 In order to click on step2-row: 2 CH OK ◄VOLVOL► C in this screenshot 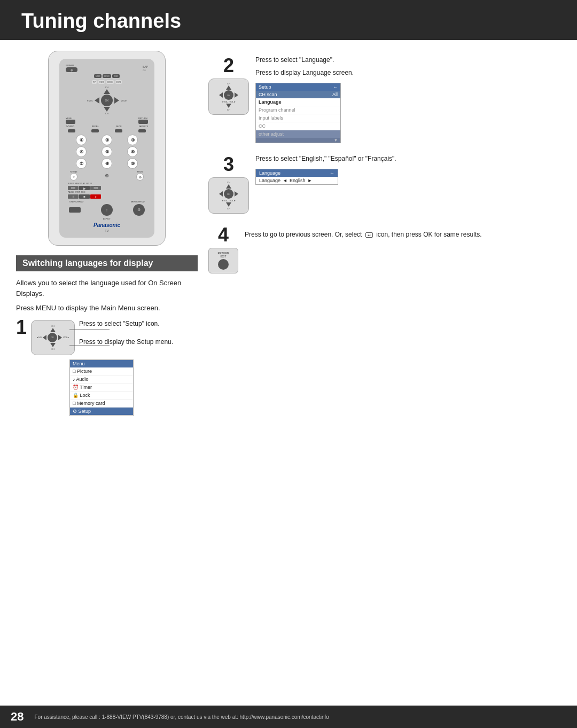, I will do `click(385, 99)`.